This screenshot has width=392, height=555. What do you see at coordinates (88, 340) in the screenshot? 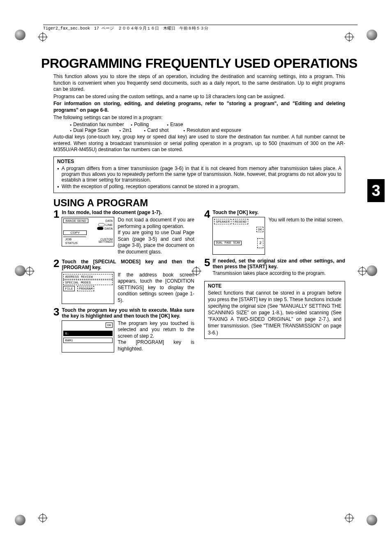
I see `mini-label: RAM1` at bounding box center [88, 340].